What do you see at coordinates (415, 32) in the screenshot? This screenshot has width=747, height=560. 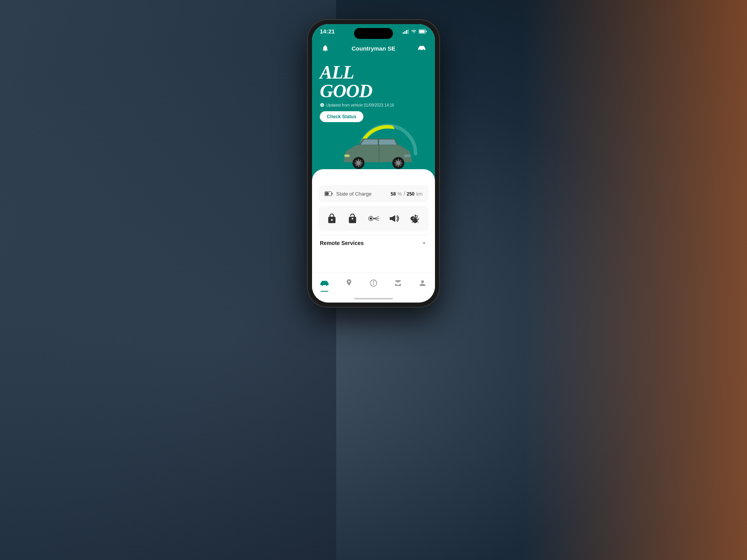 I see `status-icons` at bounding box center [415, 32].